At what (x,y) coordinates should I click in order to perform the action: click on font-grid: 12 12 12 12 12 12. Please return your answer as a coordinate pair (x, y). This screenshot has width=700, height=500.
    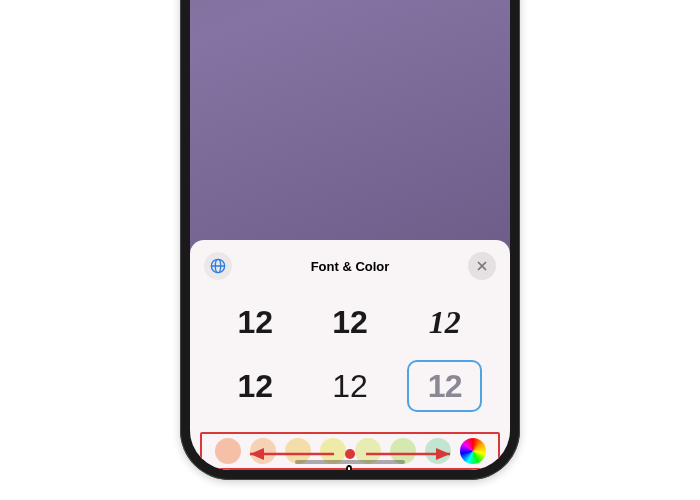
    Looking at the image, I should click on (350, 356).